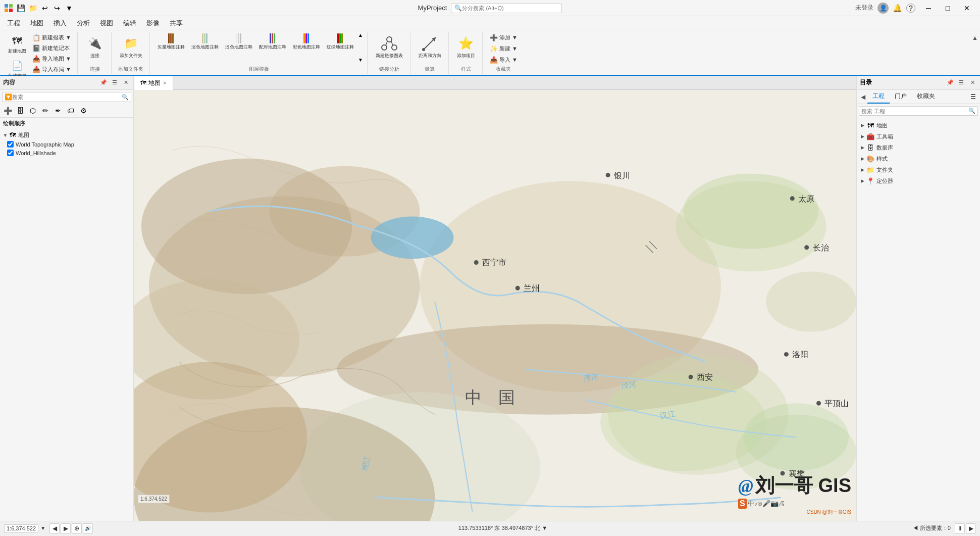 This screenshot has height=536, width=980. I want to click on status-nav-back: ◀, so click(55, 528).